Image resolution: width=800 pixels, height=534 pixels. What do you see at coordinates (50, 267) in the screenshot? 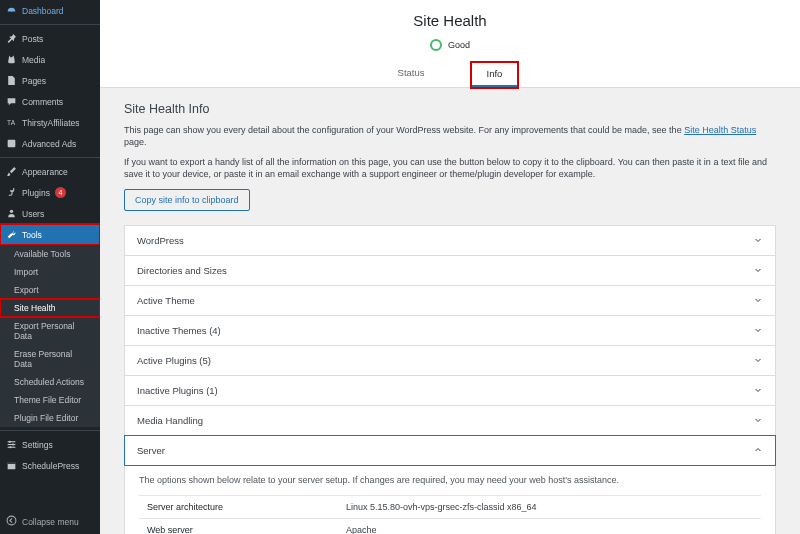
I see `admin-sidebar: Dashboard Posts Media Pages Comments TAT…` at bounding box center [50, 267].